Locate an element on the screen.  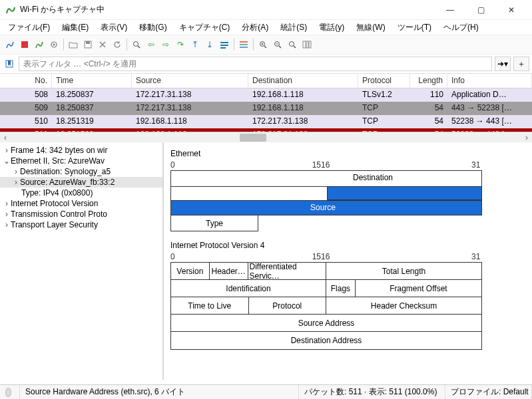
filter-apply-button: ➜▾ is located at coordinates (503, 64).